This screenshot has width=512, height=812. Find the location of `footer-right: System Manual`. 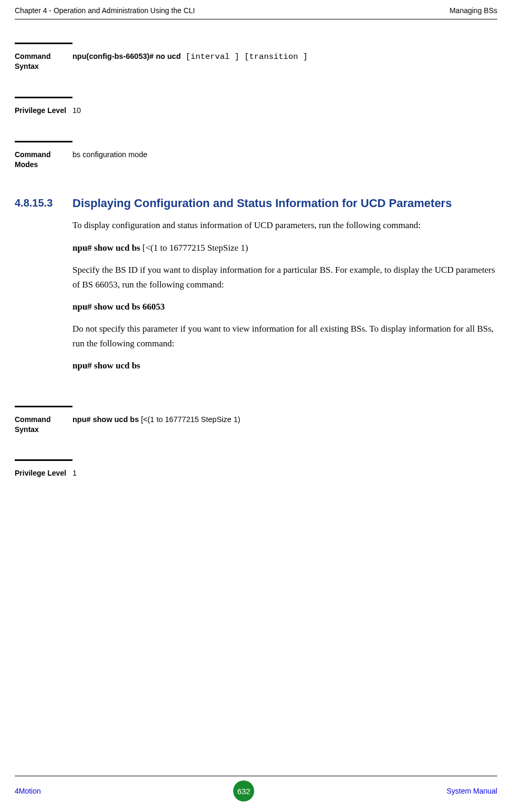

footer-right: System Manual is located at coordinates (472, 791).